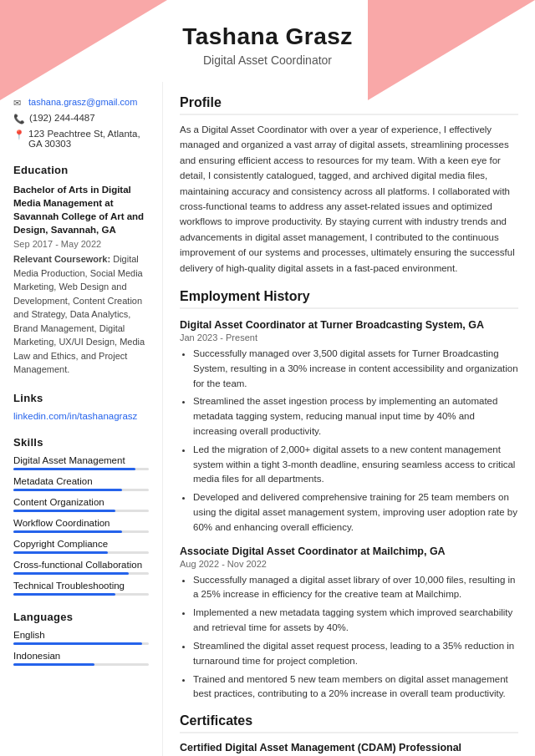  What do you see at coordinates (62, 259) in the screenshot?
I see `coursework-label: Relevant Coursework:` at bounding box center [62, 259].